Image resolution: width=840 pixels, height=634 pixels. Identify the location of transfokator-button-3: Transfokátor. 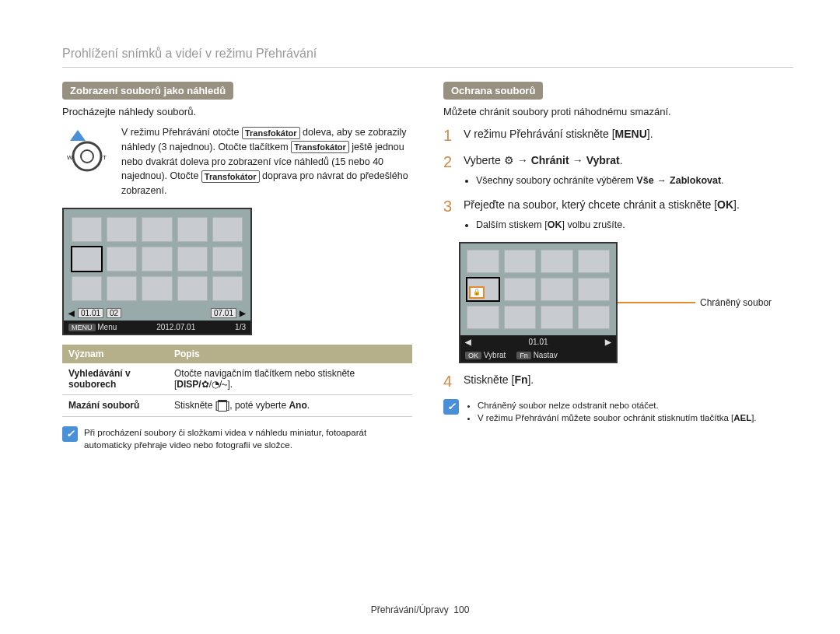
(230, 177).